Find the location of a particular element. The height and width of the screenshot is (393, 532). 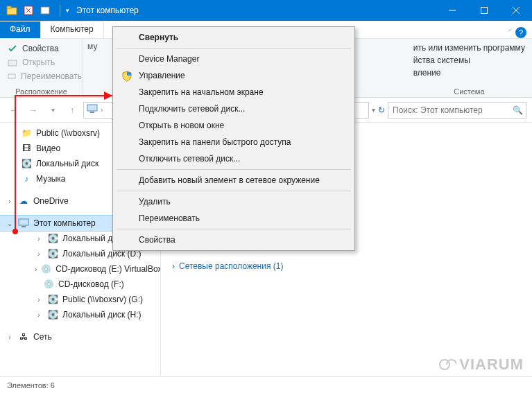

network-folder-icon: 📁 is located at coordinates (26, 133).